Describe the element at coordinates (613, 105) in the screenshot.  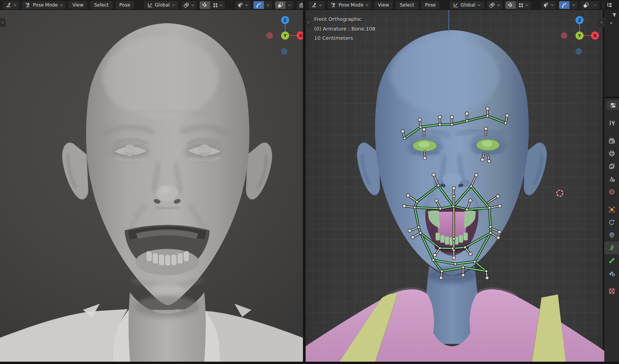
I see `properties-editor-type-button` at that location.